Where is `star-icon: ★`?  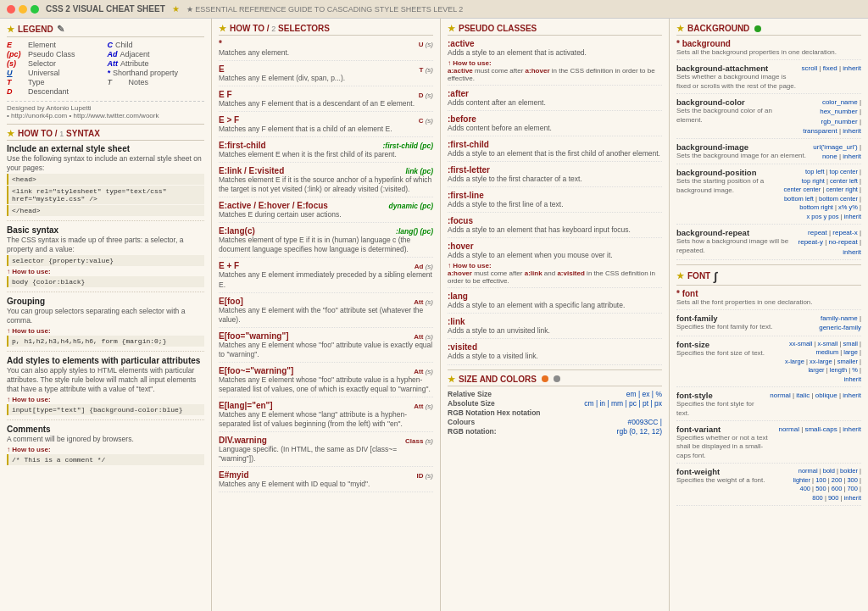
star-icon: ★ is located at coordinates (176, 8).